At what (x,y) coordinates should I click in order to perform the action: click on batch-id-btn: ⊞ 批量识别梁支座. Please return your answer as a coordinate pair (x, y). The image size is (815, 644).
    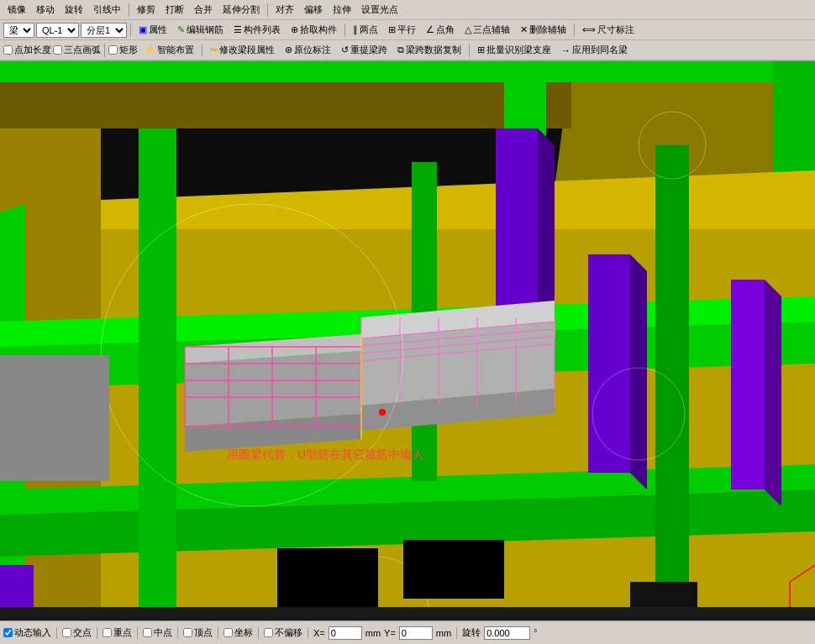
    Looking at the image, I should click on (514, 50).